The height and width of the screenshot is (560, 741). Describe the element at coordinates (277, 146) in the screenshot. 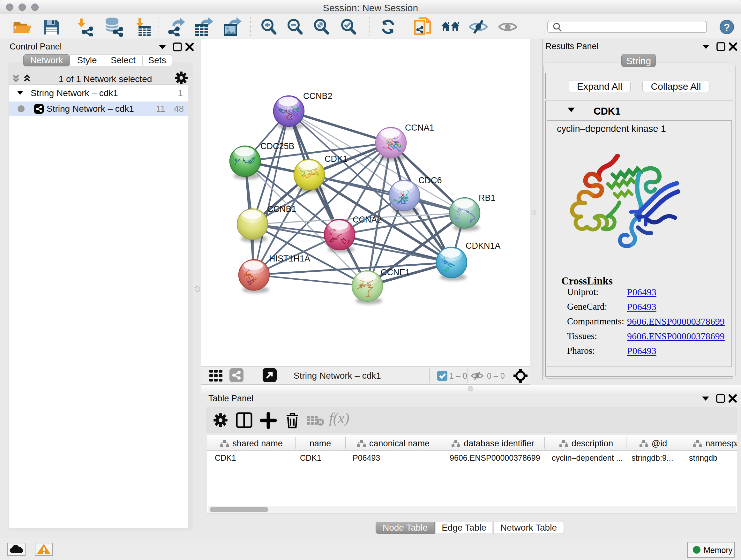

I see `svg-text: CDC25B` at that location.